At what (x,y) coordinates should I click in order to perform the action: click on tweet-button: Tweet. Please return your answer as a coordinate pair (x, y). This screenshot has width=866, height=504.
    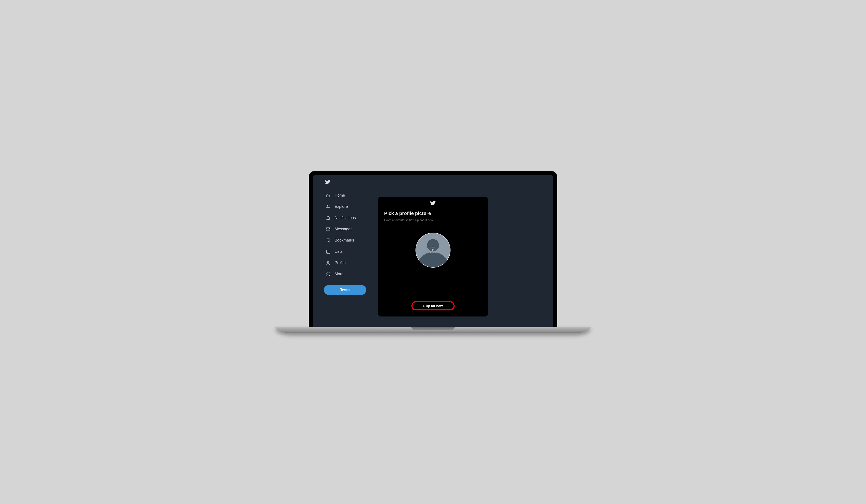
    Looking at the image, I should click on (345, 290).